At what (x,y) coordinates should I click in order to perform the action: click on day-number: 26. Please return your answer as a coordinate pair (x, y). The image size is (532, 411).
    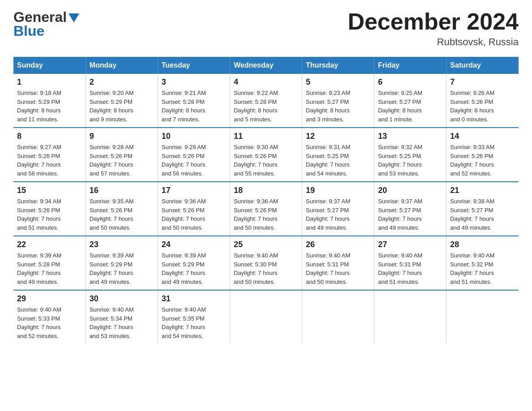
    Looking at the image, I should click on (338, 244).